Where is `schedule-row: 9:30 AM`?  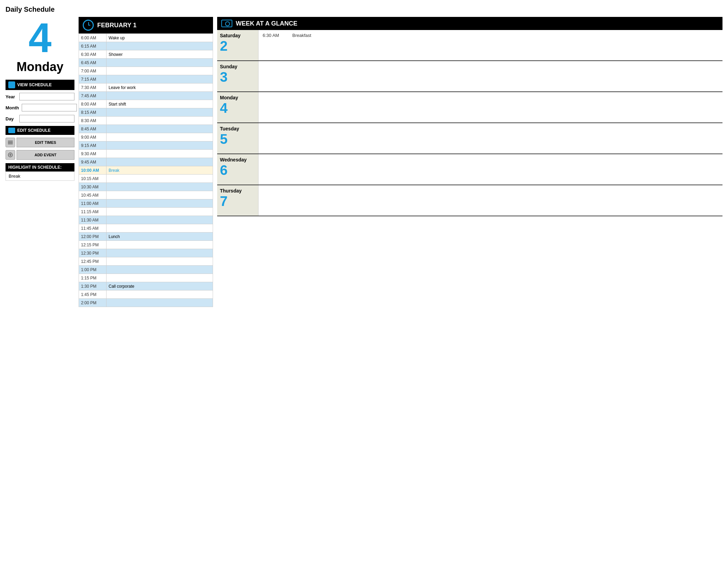 schedule-row: 9:30 AM is located at coordinates (146, 154).